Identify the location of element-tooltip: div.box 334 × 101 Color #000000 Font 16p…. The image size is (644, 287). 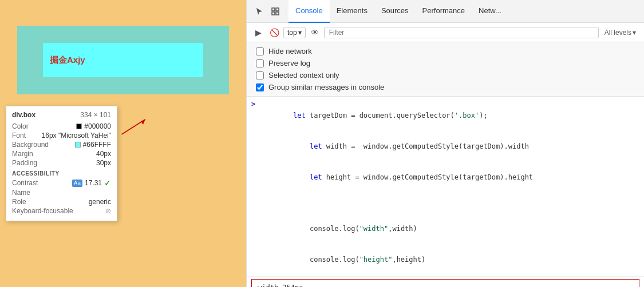
(62, 164).